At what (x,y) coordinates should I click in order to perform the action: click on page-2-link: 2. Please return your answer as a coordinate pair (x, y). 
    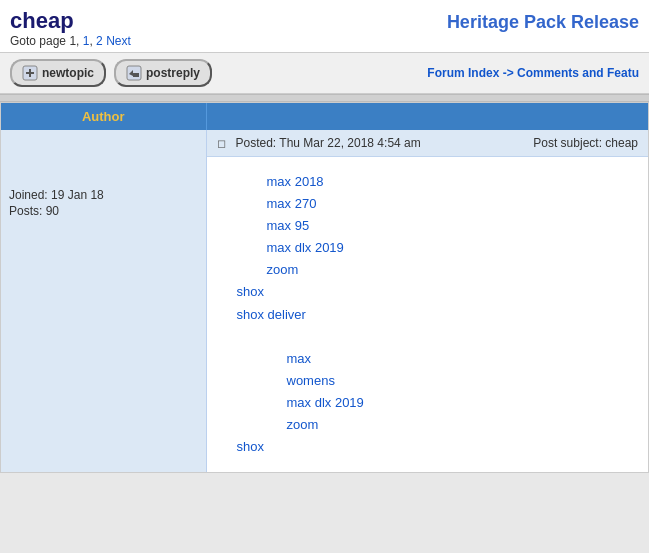
    Looking at the image, I should click on (100, 41).